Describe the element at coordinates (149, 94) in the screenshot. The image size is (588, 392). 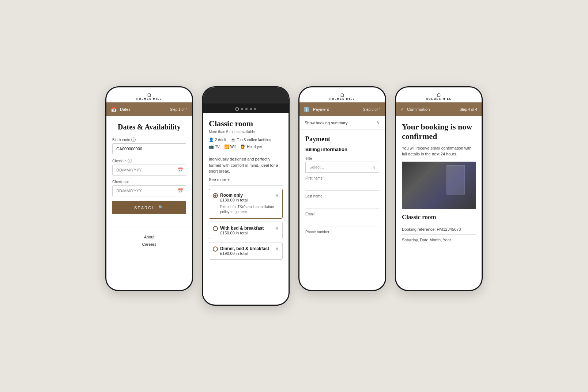
I see `brand-icon-1: ⌂` at that location.